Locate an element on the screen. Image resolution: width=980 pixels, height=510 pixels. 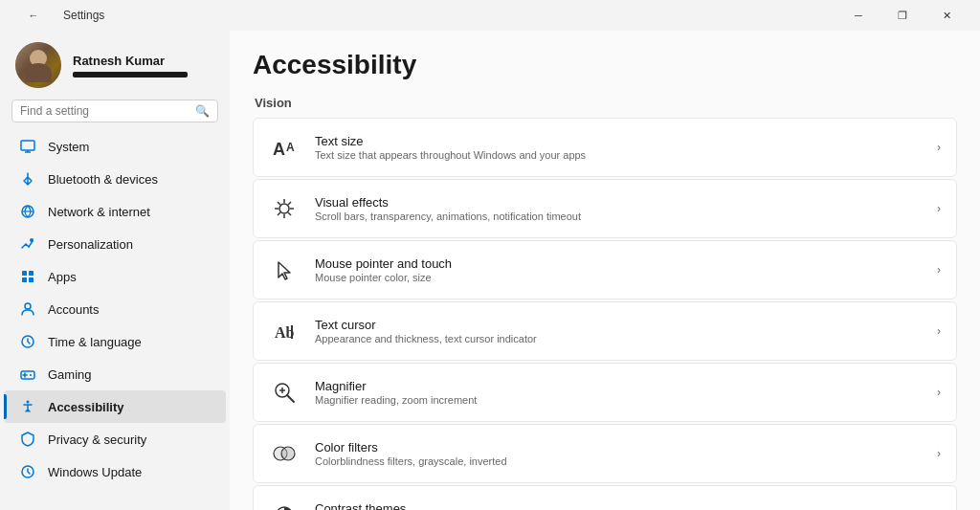
chevron-icon-4: › is located at coordinates (939, 331).